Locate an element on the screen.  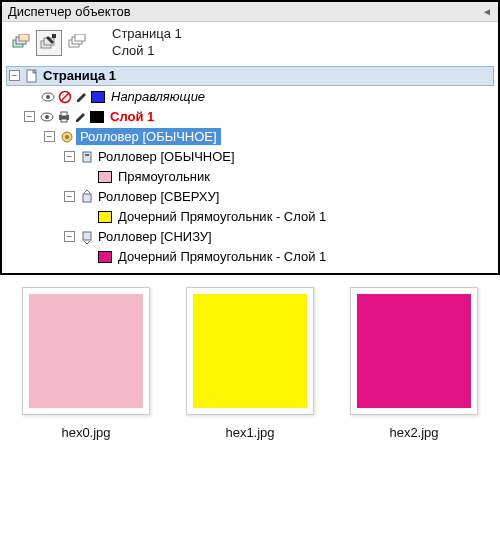
swatch-caption: hex1.jpg is located at coordinates (250, 432).